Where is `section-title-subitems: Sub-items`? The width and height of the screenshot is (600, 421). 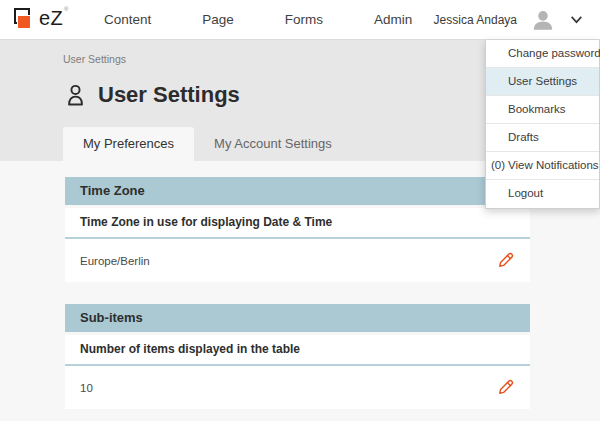
section-title-subitems: Sub-items is located at coordinates (298, 318).